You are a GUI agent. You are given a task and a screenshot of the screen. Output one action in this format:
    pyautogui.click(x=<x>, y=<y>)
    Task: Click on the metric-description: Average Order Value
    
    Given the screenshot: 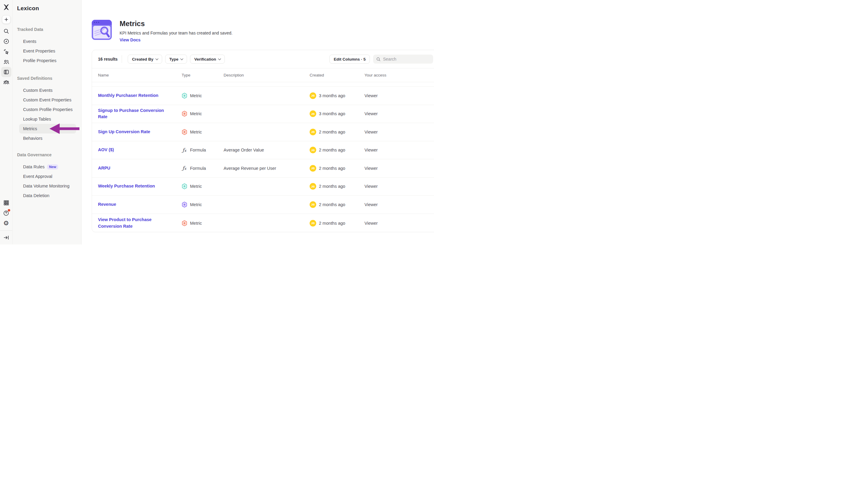 What is the action you would take?
    pyautogui.click(x=267, y=150)
    